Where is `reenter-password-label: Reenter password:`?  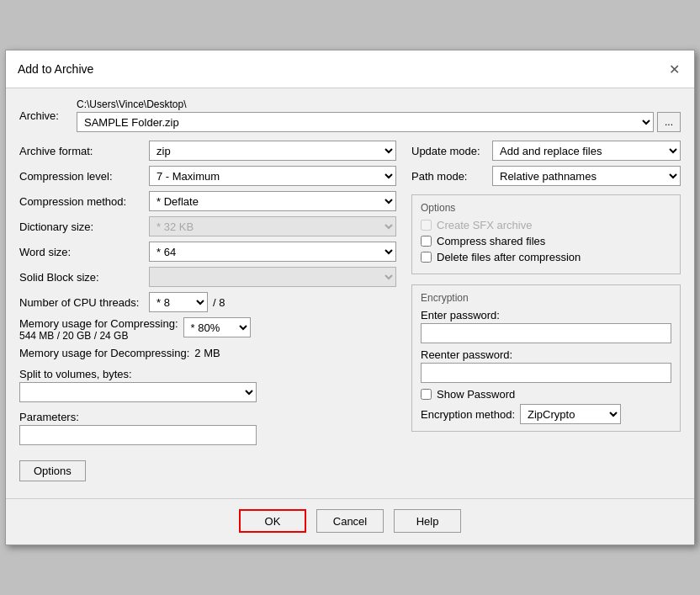
reenter-password-label: Reenter password: is located at coordinates (546, 355).